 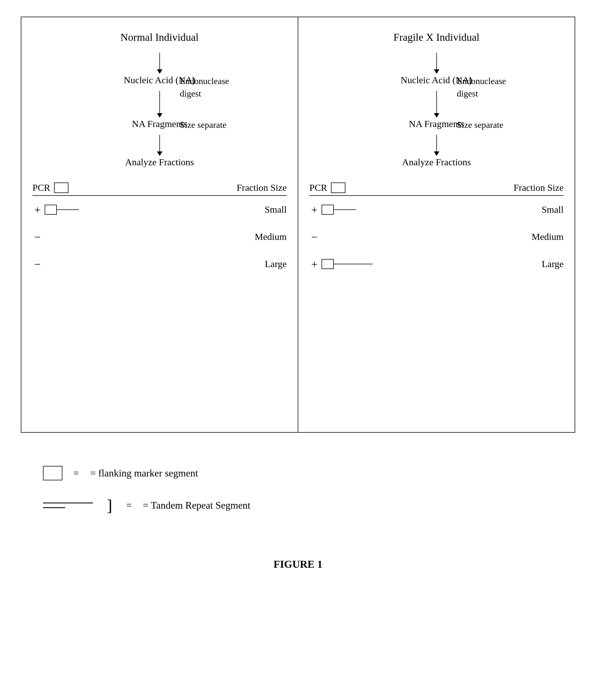 What do you see at coordinates (271, 237) in the screenshot?
I see `left-size-2: Medium` at bounding box center [271, 237].